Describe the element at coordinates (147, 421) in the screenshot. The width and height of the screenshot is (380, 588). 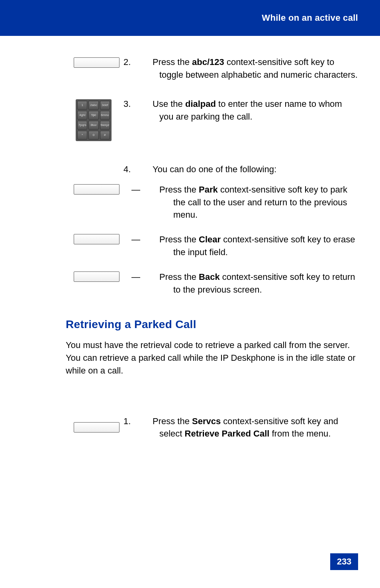
I see `lower-step-1-number: 1.` at that location.